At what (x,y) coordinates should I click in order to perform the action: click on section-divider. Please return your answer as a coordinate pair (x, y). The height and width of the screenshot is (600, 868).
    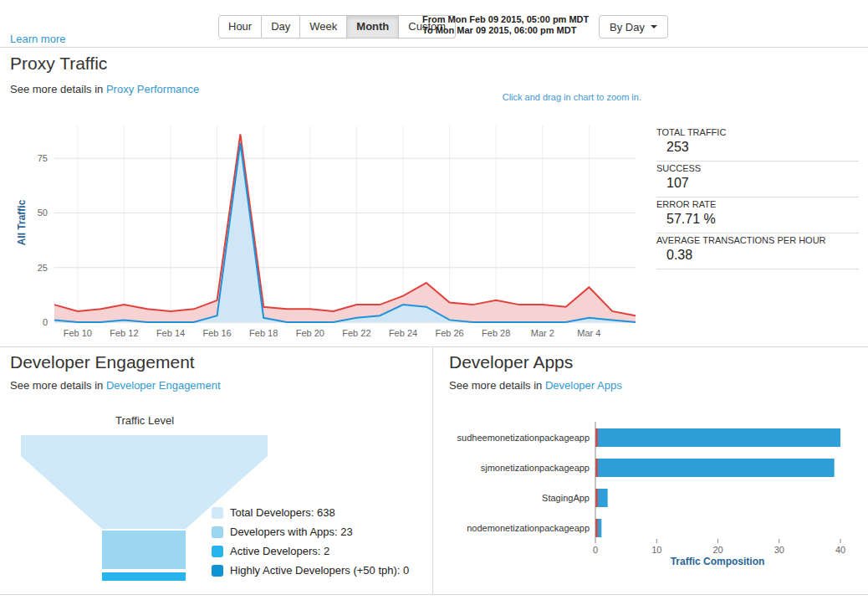
    Looking at the image, I should click on (434, 346).